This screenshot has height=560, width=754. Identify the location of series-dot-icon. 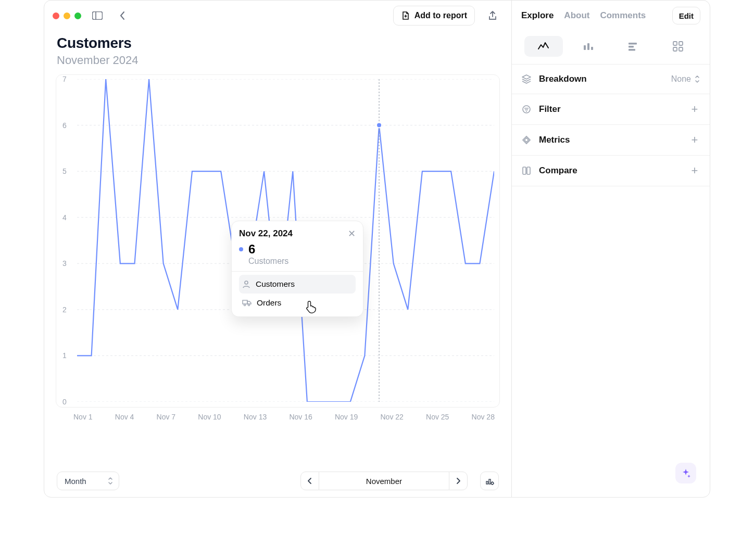
(241, 249).